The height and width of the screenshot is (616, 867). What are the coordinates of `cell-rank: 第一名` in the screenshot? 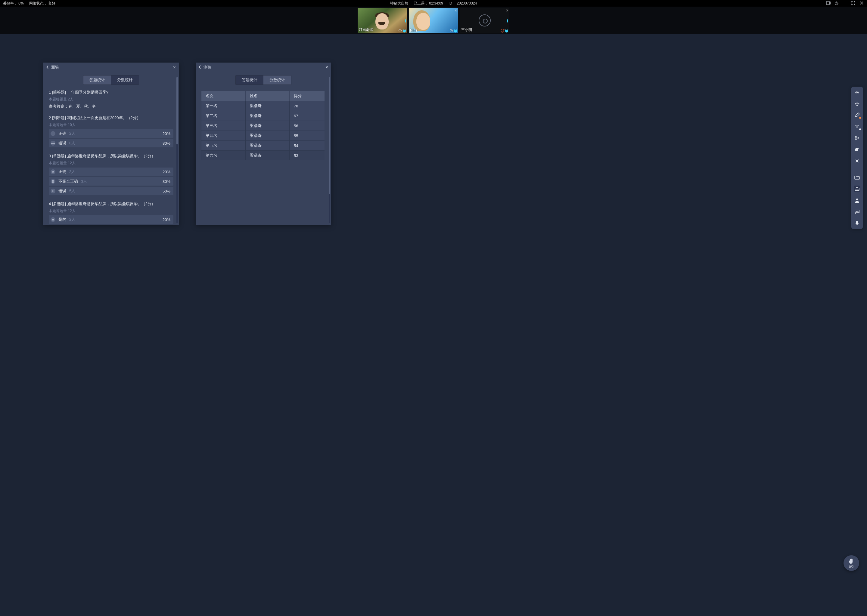 It's located at (223, 106).